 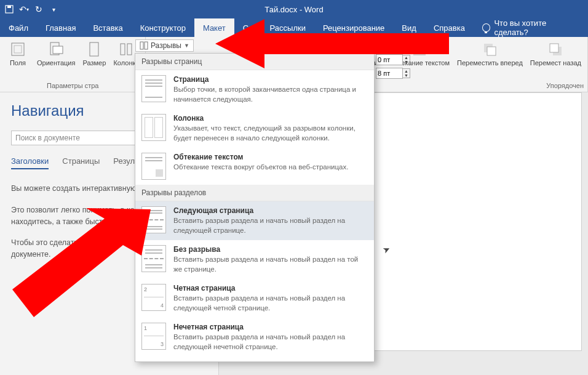 What do you see at coordinates (487, 28) in the screenshot?
I see `lightbulb-icon` at bounding box center [487, 28].